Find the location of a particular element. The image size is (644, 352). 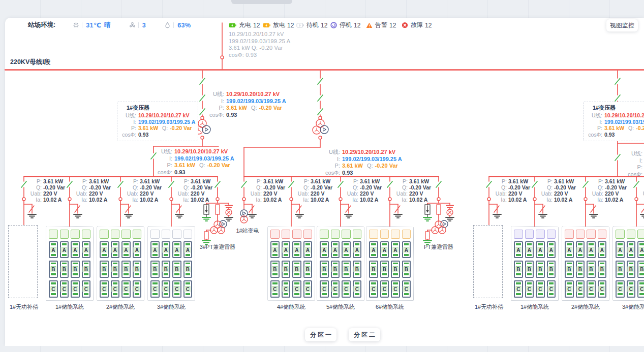

legend-item-alarm: 告警12 is located at coordinates (381, 25).